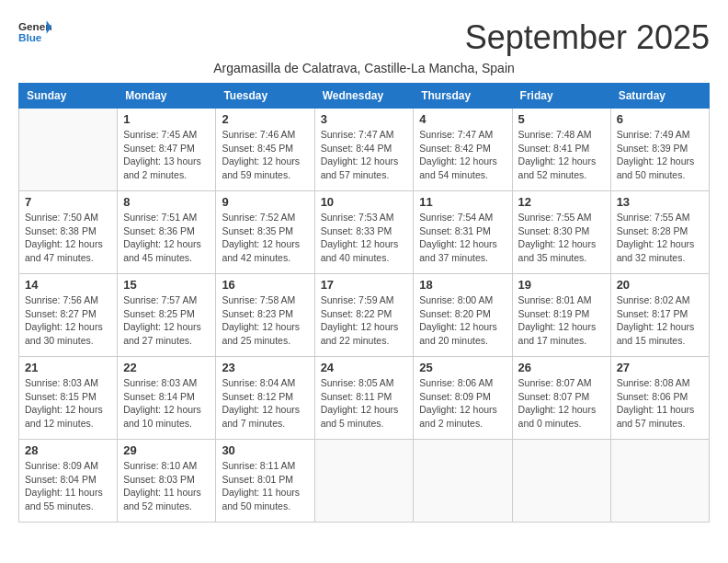 This screenshot has width=728, height=563. I want to click on weekday-header-friday: Friday, so click(561, 96).